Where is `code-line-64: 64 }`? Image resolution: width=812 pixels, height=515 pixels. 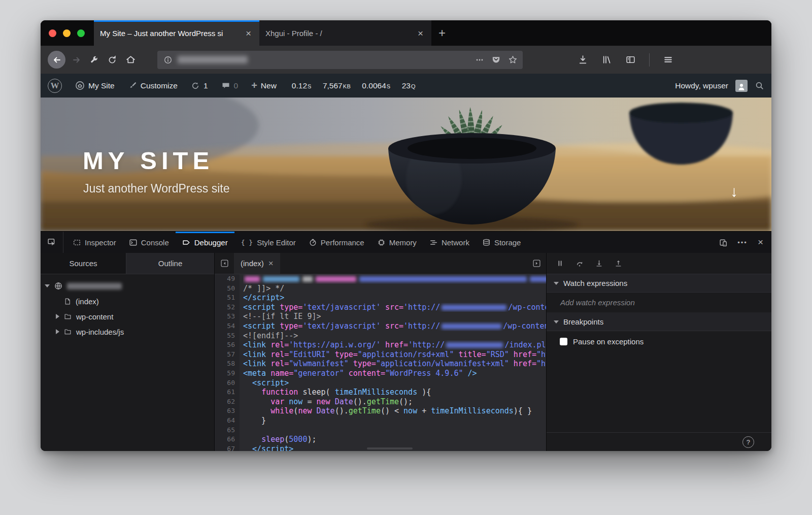 code-line-64: 64 } is located at coordinates (381, 421).